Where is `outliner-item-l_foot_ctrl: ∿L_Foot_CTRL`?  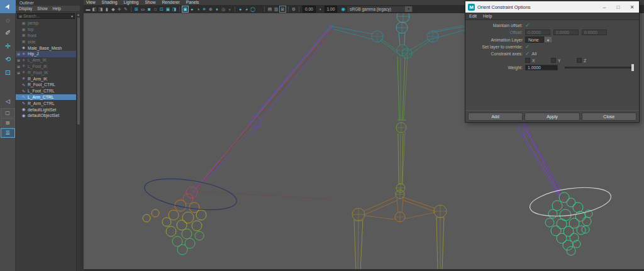 outliner-item-l_foot_ctrl: ∿L_Foot_CTRL is located at coordinates (46, 91).